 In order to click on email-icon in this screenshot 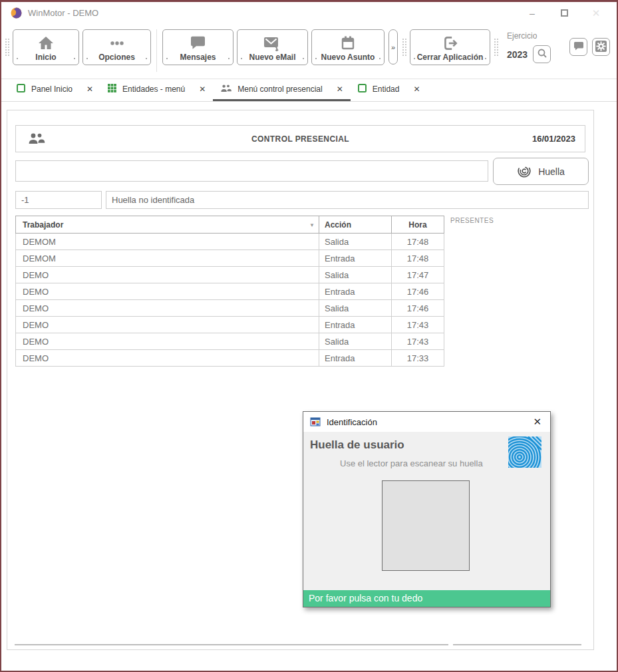, I will do `click(273, 43)`.